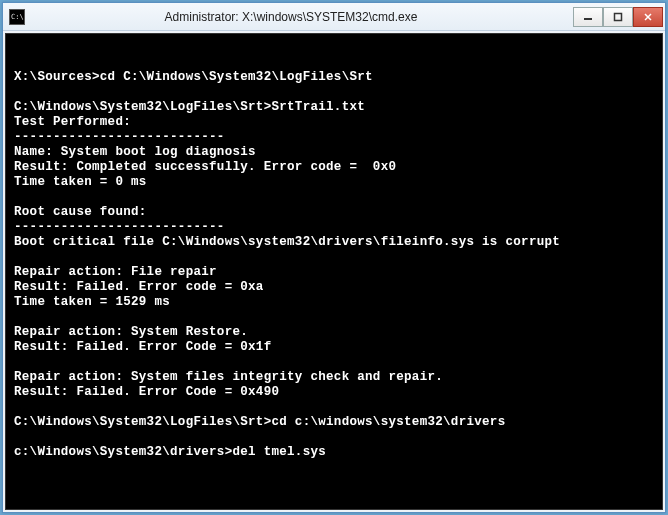  Describe the element at coordinates (588, 17) in the screenshot. I see `minimize-button` at that location.